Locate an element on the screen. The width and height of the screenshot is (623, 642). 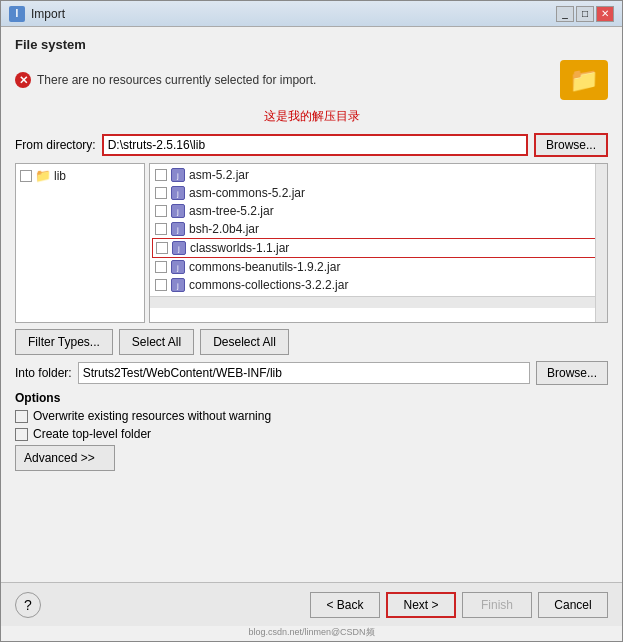
warning-row: ✕ There are no resources currently selec… is located at coordinates (312, 80).